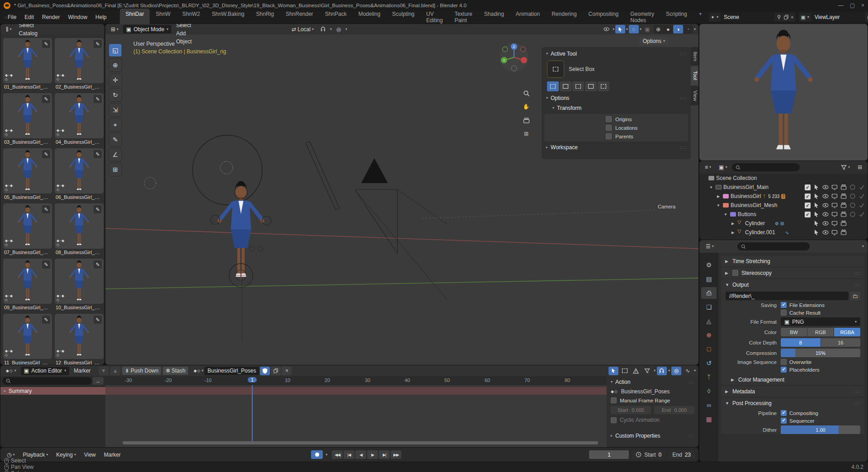  I want to click on dope-editor-type-button: ◆◇▾, so click(11, 371).